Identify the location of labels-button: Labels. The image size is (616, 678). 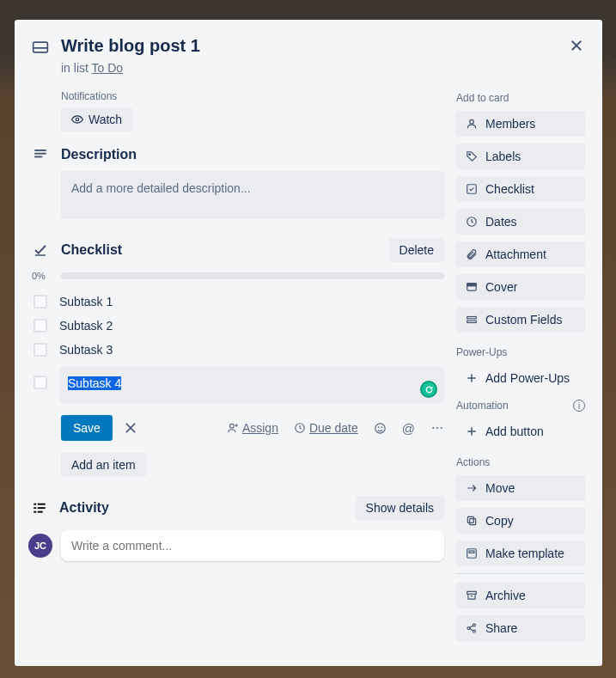
(521, 156).